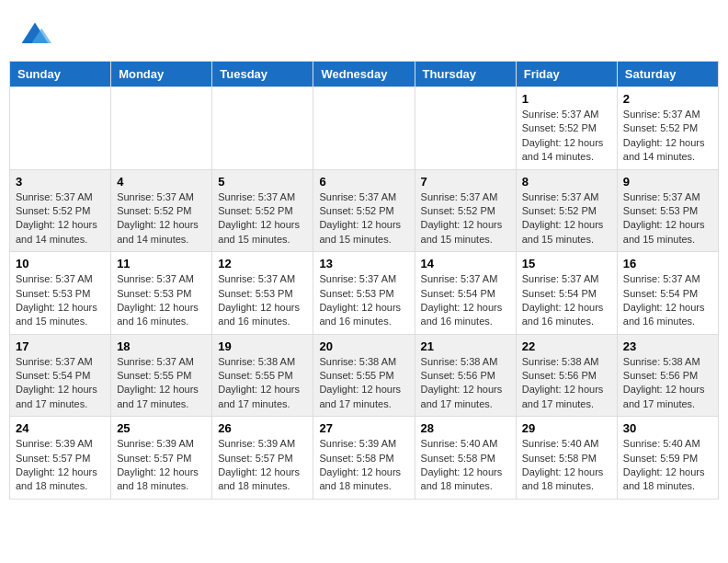 The image size is (728, 563). Describe the element at coordinates (566, 129) in the screenshot. I see `calendar-cell: 1Sunrise: 5:37 AM Sunset: 5:52 PM Daylig…` at that location.